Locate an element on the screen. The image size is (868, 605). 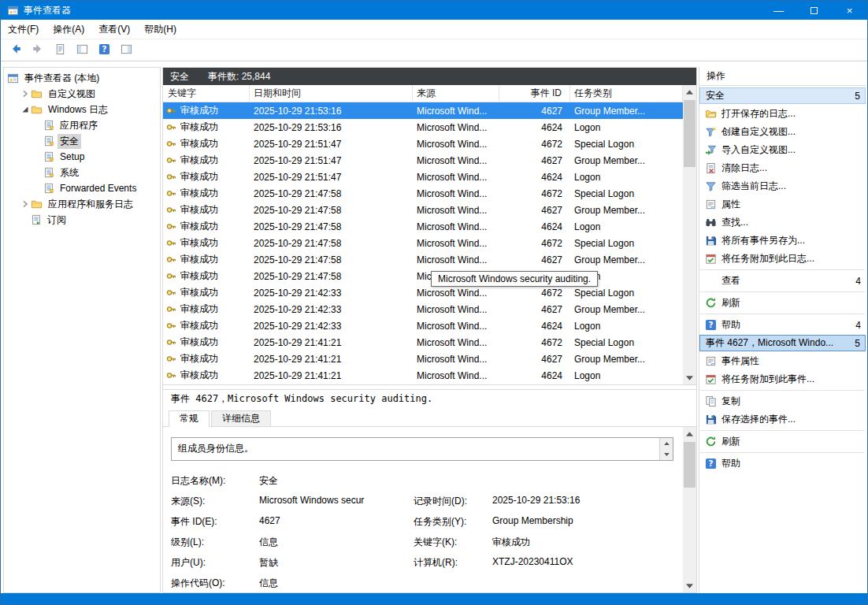
tree-item-application: 应用程序 is located at coordinates (82, 125).